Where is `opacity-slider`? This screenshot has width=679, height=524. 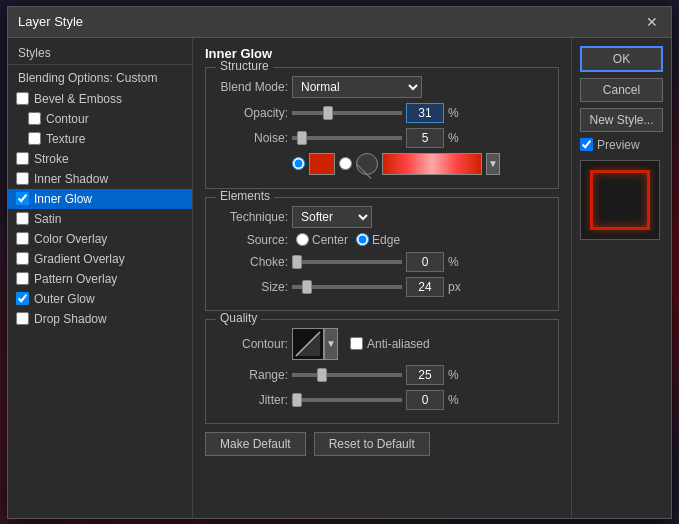 opacity-slider is located at coordinates (347, 113).